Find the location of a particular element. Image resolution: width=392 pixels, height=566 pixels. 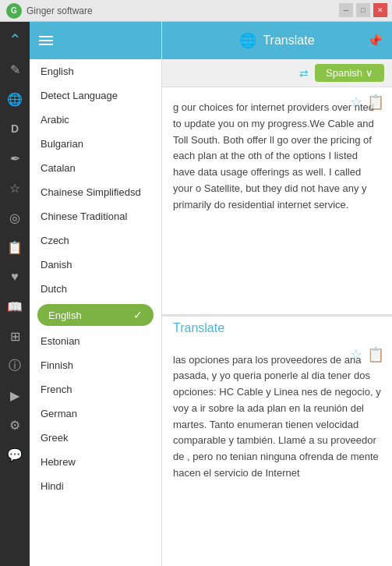

translated-star-icon: ☆ is located at coordinates (356, 355).